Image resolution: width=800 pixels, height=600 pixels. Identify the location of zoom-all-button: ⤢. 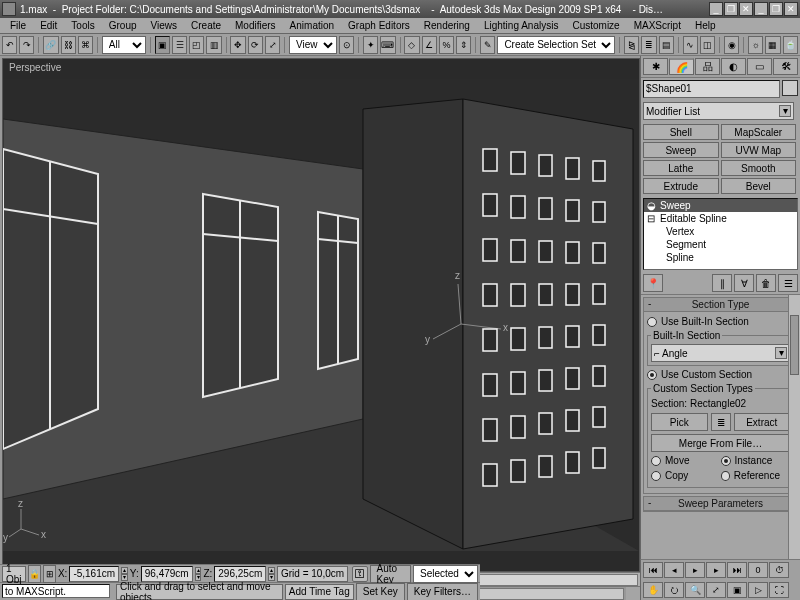
(716, 590).